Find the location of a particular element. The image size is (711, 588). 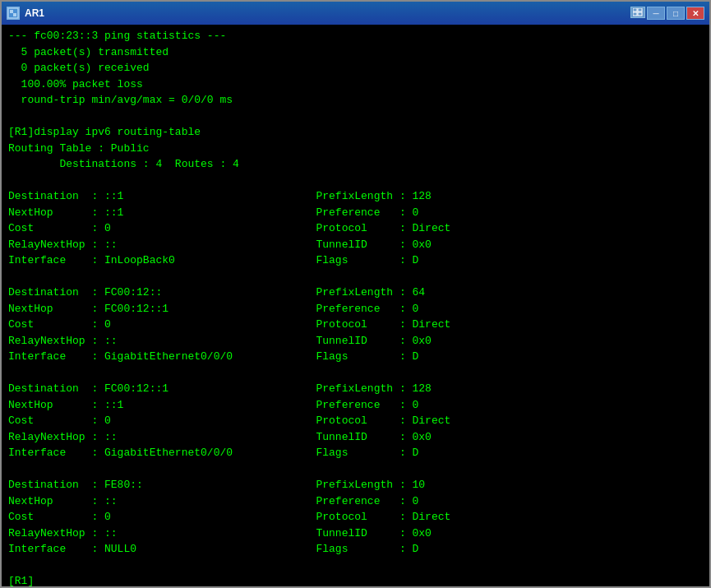

terminal-line: round-trip min/avg/max = 0/0/0 ms is located at coordinates (355, 100).